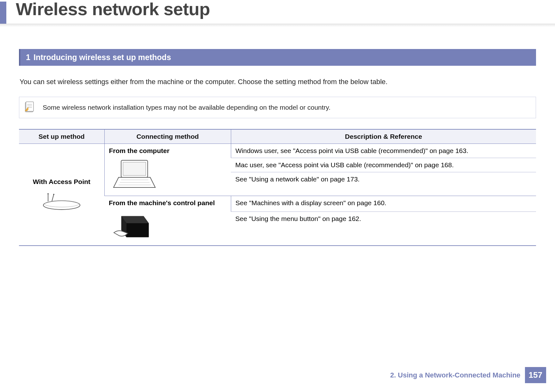  I want to click on title-underline, so click(278, 25).